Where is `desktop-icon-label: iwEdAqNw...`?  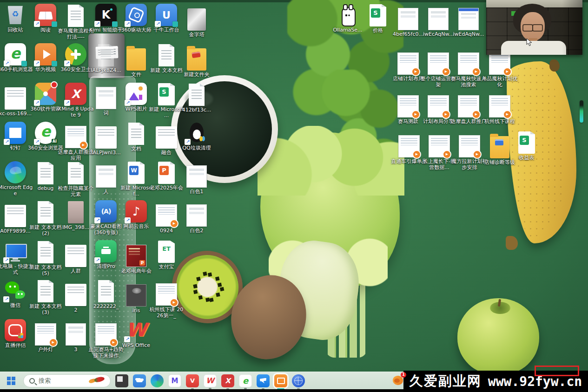
desktop-icon-label: iwEdAqNw... is located at coordinates (469, 34).